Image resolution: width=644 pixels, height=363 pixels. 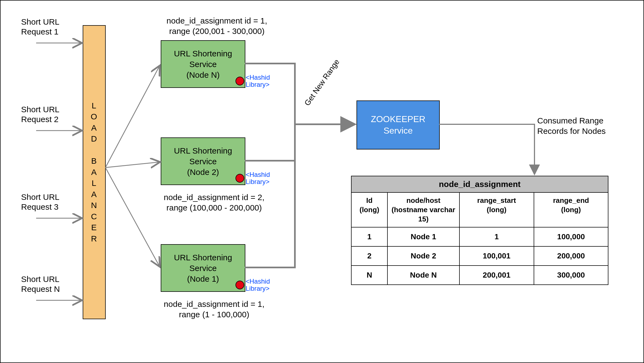 I want to click on node-id-assignment-table: node_id_assignment Id (long) node/host (…, so click(x=480, y=231).